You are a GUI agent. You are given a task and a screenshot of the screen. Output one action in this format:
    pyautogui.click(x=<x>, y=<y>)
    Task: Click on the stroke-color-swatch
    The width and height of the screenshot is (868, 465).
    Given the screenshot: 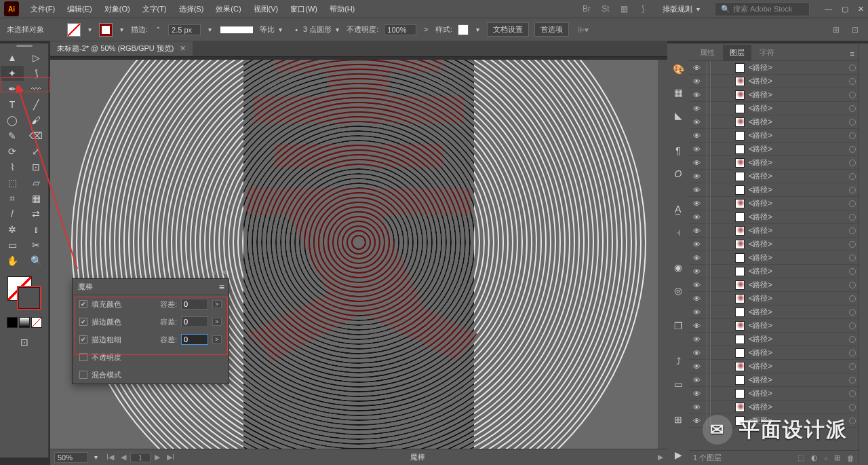 What is the action you would take?
    pyautogui.click(x=29, y=298)
    